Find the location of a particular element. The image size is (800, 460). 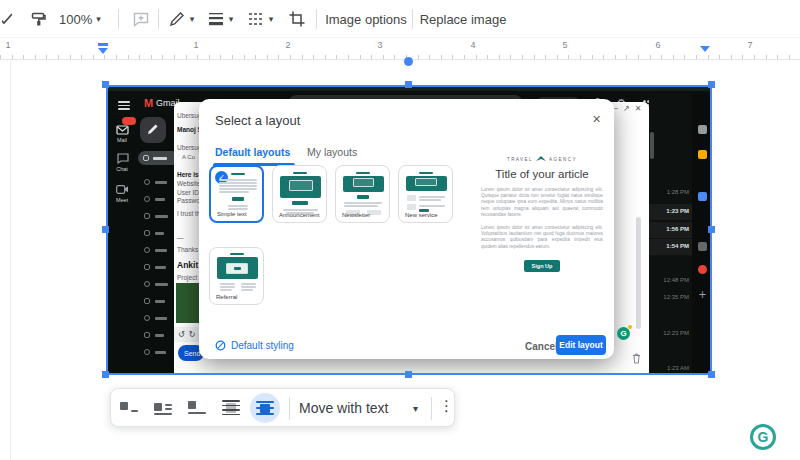

crop-icon is located at coordinates (297, 19).